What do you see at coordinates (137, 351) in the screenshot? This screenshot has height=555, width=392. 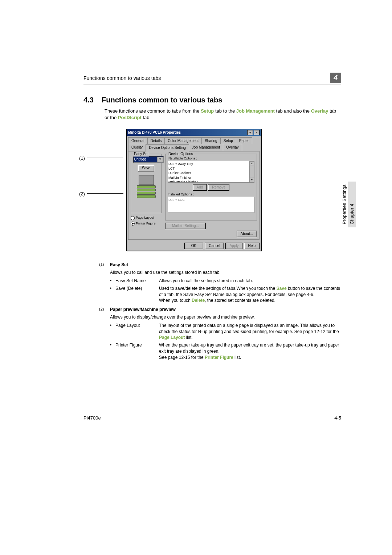 I see `sub-printerfigure: Printer Figure` at bounding box center [137, 351].